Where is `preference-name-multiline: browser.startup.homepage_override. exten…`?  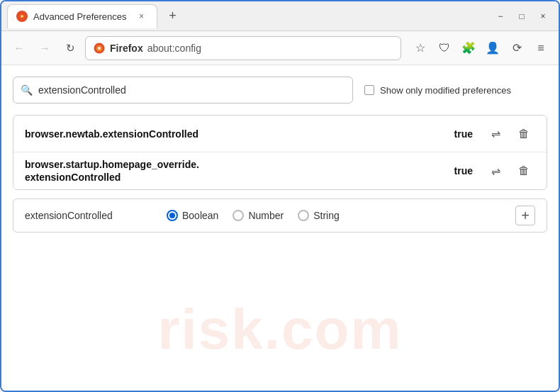 preference-name-multiline: browser.startup.homepage_override. exten… is located at coordinates (240, 171).